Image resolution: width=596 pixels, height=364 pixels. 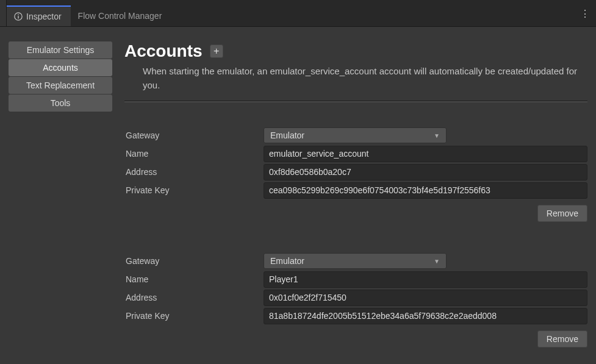 What do you see at coordinates (60, 68) in the screenshot?
I see `sidebar-item-accounts: Accounts` at bounding box center [60, 68].